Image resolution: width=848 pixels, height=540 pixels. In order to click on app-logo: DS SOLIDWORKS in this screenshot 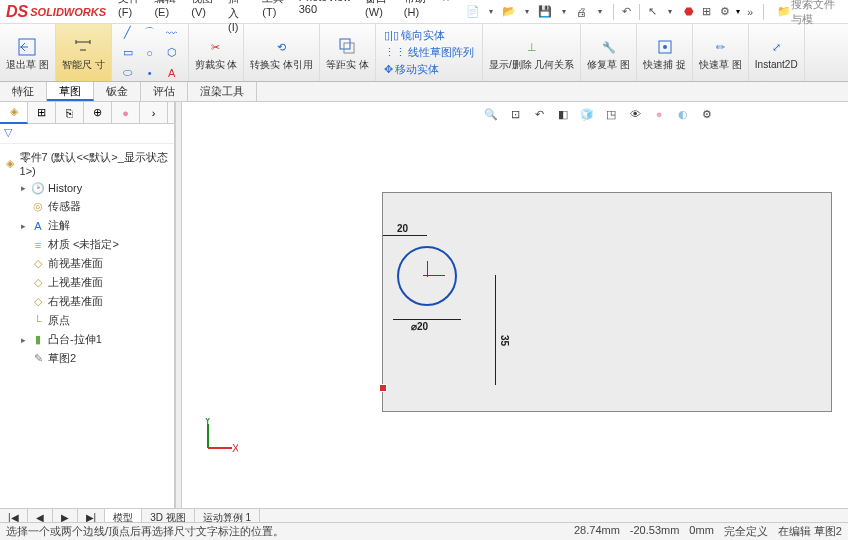, I will do `click(56, 12)`.